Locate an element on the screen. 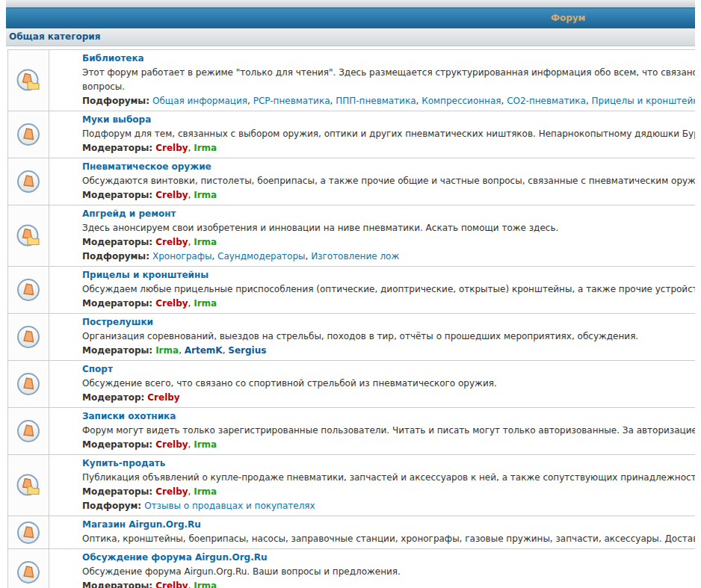 This screenshot has height=588, width=701. forum-description-line: Обсуждение всего, что связано со спортив… is located at coordinates (389, 384).